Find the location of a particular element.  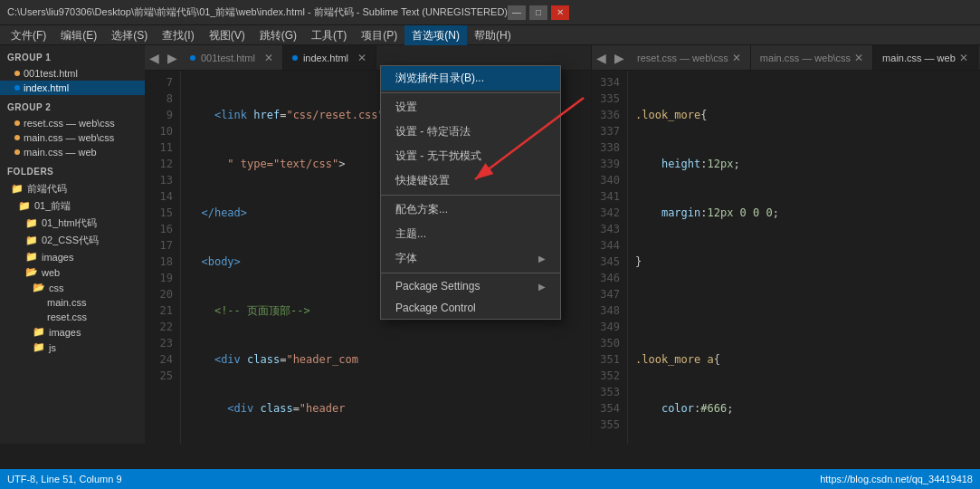

menu-file: 文件(F) is located at coordinates (29, 35).